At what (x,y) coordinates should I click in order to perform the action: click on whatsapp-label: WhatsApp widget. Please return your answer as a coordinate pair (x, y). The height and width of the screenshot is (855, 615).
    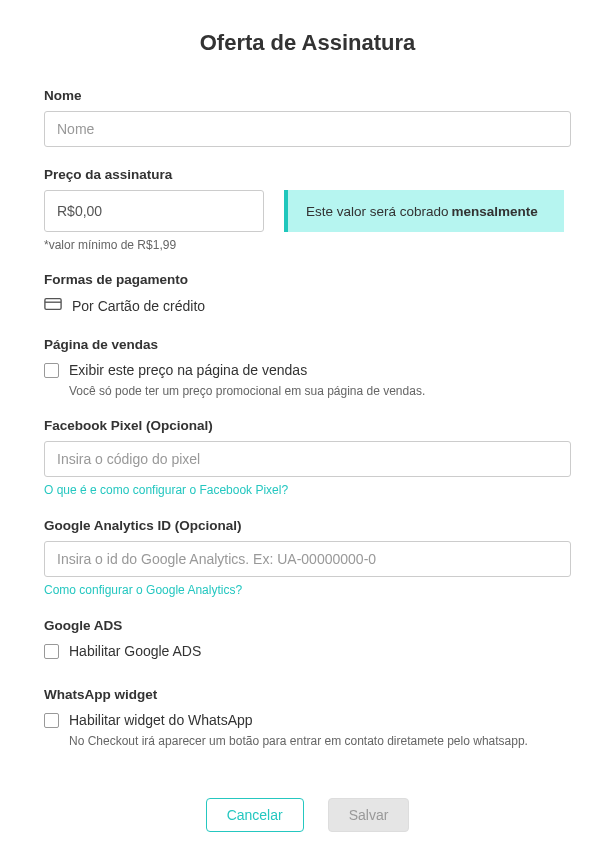
    Looking at the image, I should click on (308, 694).